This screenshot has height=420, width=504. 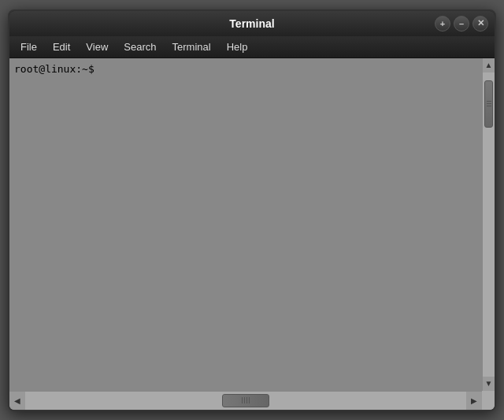 I want to click on menu-file: File, so click(x=28, y=47).